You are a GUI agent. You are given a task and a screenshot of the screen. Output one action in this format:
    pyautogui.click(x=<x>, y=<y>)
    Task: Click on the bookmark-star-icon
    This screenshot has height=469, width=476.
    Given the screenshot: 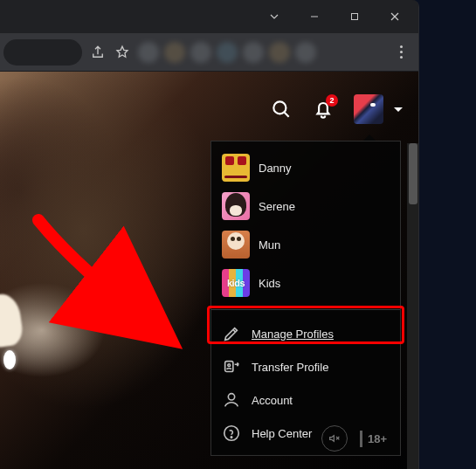 What is the action you would take?
    pyautogui.click(x=122, y=52)
    